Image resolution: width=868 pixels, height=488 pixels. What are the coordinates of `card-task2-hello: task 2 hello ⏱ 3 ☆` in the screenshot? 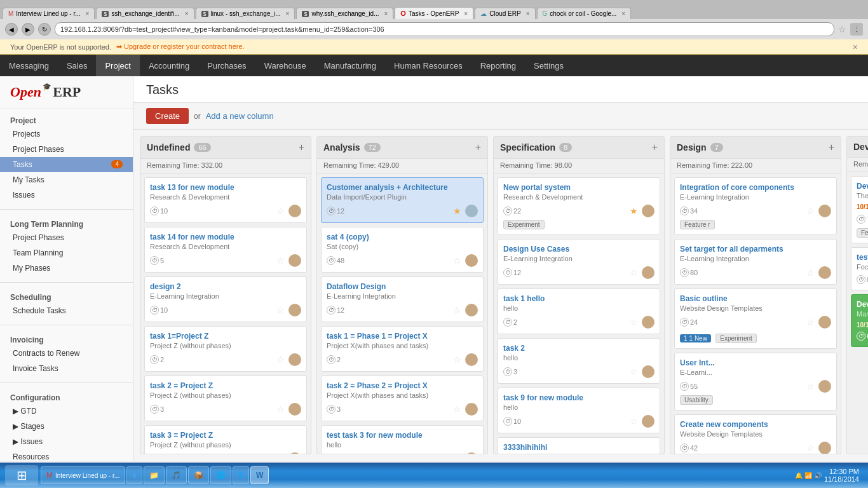 It's located at (579, 361).